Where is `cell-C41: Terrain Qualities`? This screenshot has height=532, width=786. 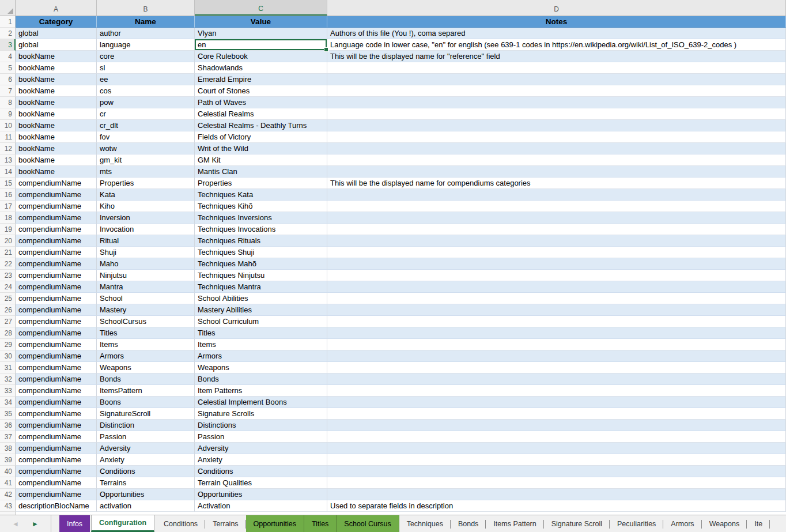 cell-C41: Terrain Qualities is located at coordinates (261, 483).